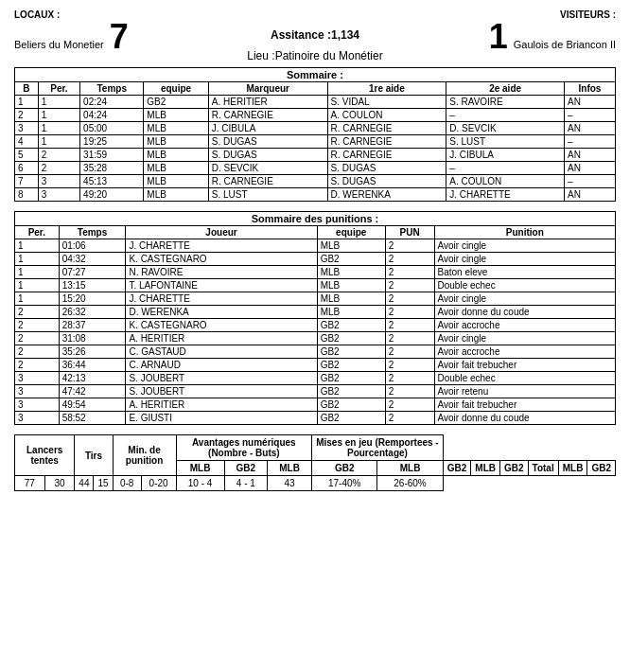 This screenshot has height=672, width=630. I want to click on table-row: 2104:24MLBR. CARNEGIEA. COULON––, so click(316, 115).